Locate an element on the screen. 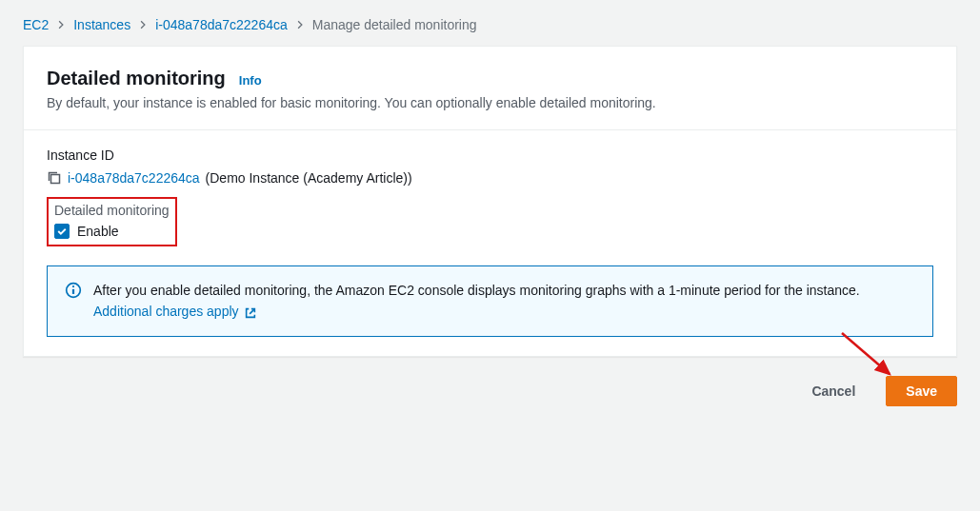 The image size is (980, 511). instance-row: i-048a78da7c22264ca (Demo Instance (Acad… is located at coordinates (490, 178).